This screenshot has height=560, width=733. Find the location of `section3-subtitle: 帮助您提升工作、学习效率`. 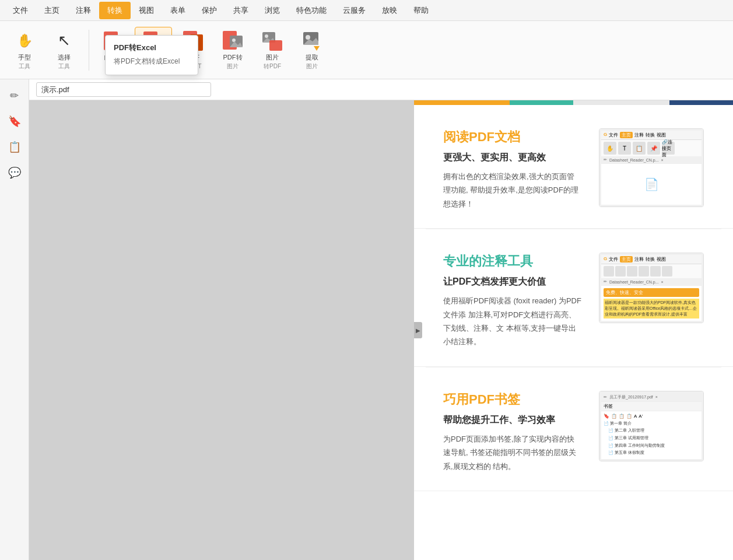

section3-subtitle: 帮助您提升工作、学习效率 is located at coordinates (512, 420).